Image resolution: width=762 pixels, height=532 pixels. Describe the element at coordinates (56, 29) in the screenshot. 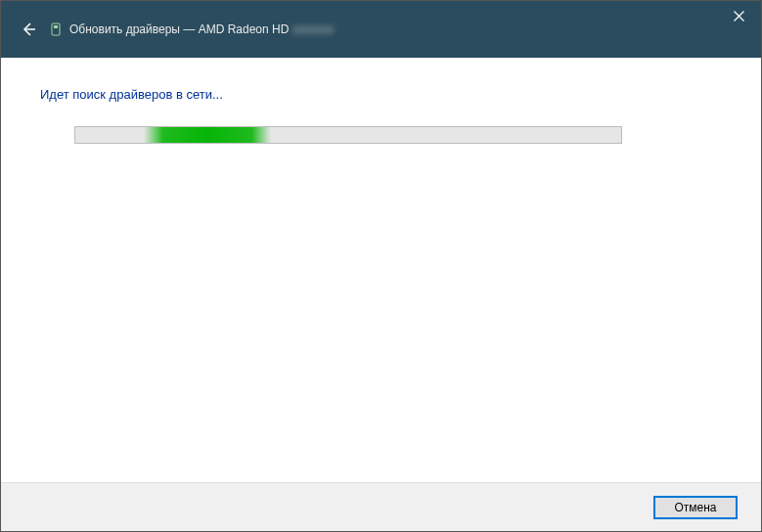

I see `device-icon` at that location.